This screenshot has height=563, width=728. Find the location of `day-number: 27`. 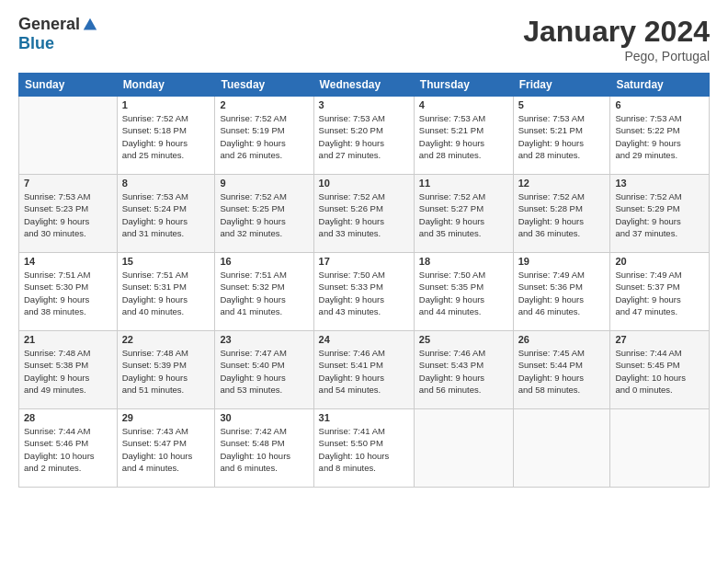

day-number: 27 is located at coordinates (660, 339).